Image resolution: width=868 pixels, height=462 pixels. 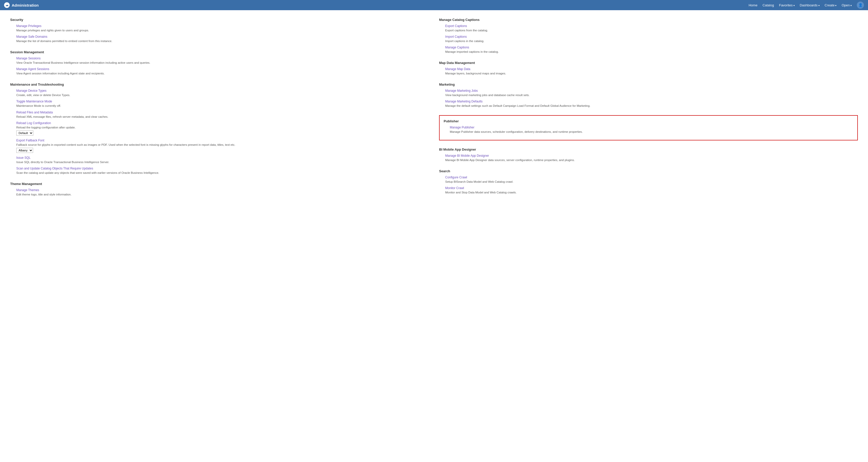 What do you see at coordinates (222, 140) in the screenshot?
I see `export-fallback-font-link: Export Fallback Font` at bounding box center [222, 140].